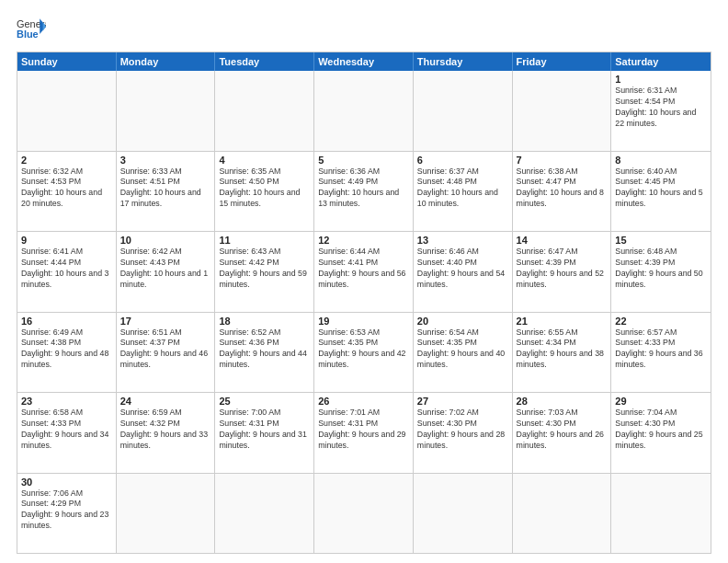 The width and height of the screenshot is (728, 563). Describe the element at coordinates (563, 191) in the screenshot. I see `calendar-cell: 7Sunrise: 6:38 AM Sunset: 4:47 PM Daylig…` at that location.